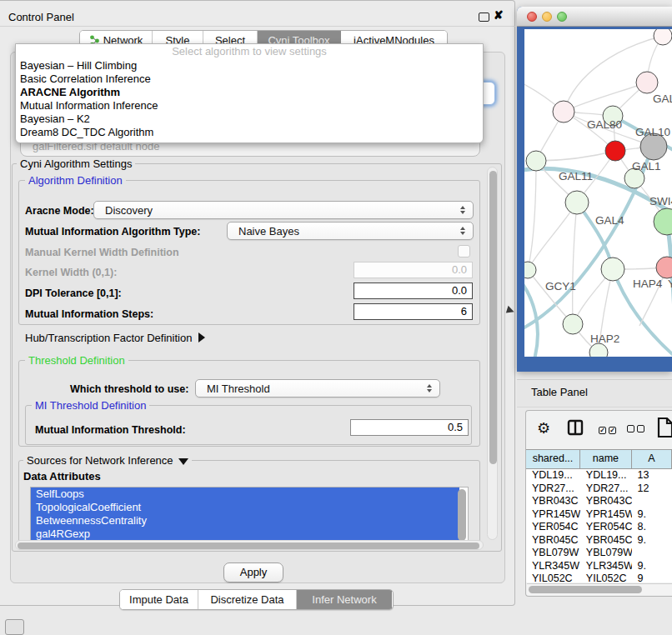 The image size is (672, 635). I want to click on table-row: YBR043CYBR043C, so click(599, 502).